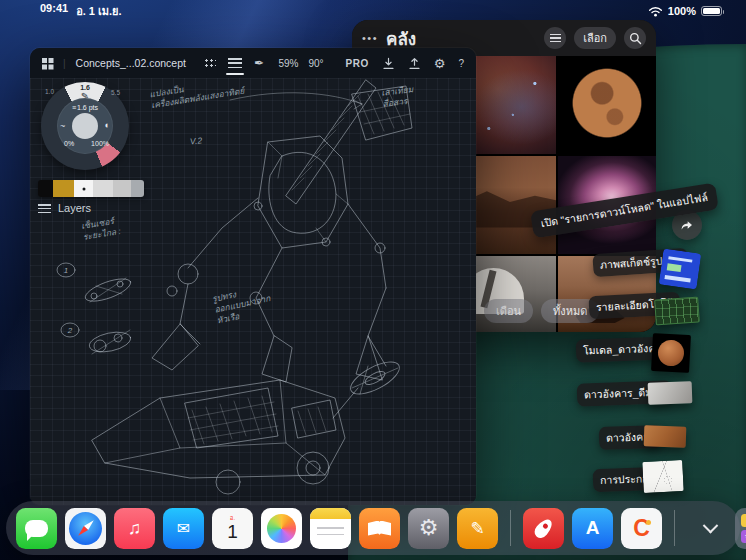 The height and width of the screenshot is (560, 746). I want to click on gallery-grid-icon, so click(48, 64).